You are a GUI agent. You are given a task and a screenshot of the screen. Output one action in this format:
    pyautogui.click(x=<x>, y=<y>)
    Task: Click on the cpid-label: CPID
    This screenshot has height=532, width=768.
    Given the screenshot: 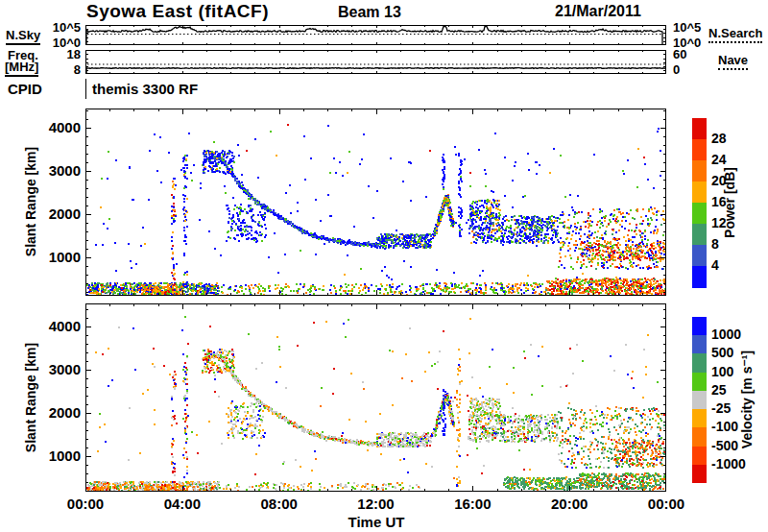 What is the action you would take?
    pyautogui.click(x=25, y=88)
    